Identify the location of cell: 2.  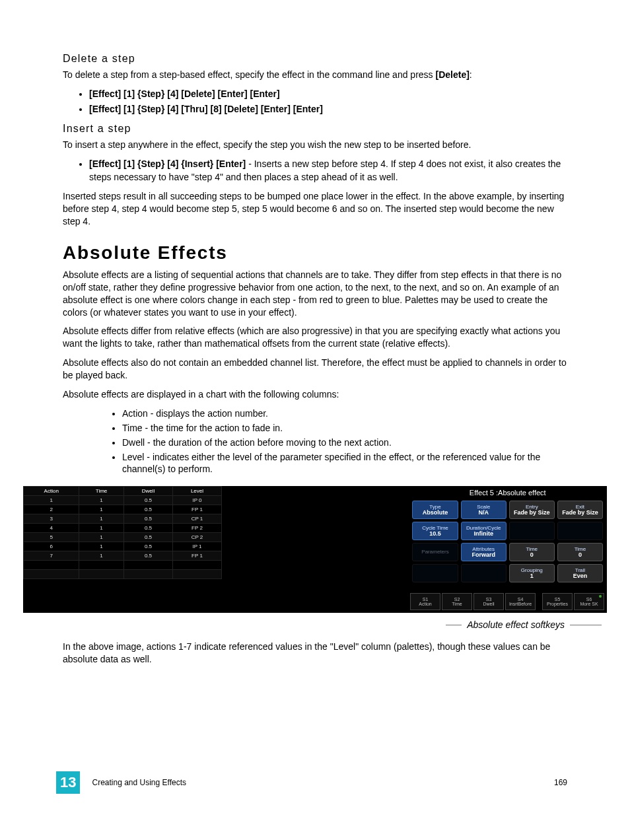
(52, 510).